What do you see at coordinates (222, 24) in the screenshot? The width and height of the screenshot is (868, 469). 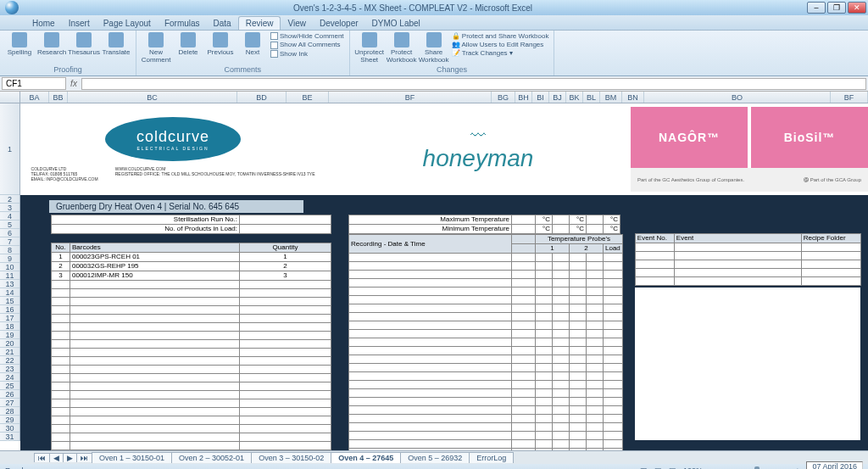 I see `tab-data: Data` at bounding box center [222, 24].